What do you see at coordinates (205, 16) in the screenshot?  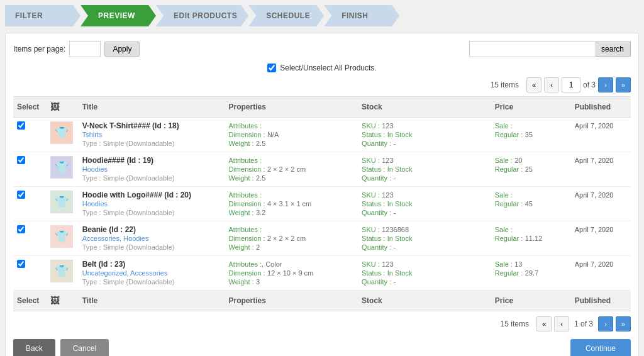 I see `wizard-step-edit-products-label: EDIt PRODUCTS` at bounding box center [205, 16].